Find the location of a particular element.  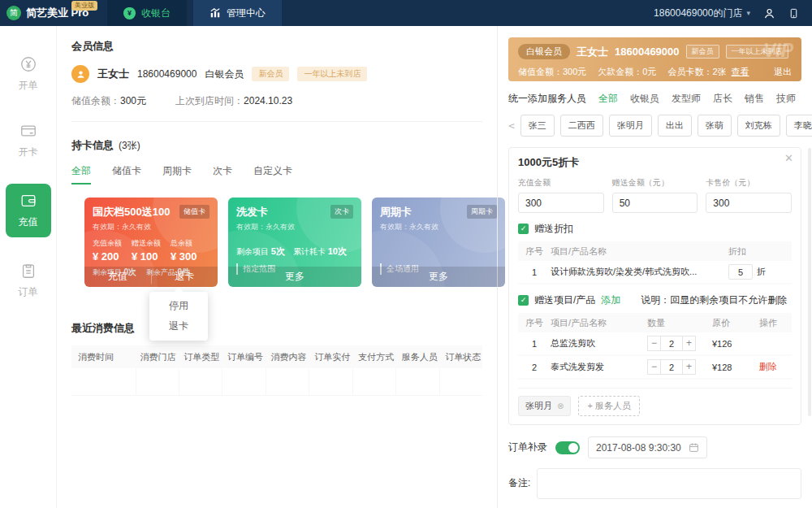

member-badge-new: 新会员 is located at coordinates (270, 74).